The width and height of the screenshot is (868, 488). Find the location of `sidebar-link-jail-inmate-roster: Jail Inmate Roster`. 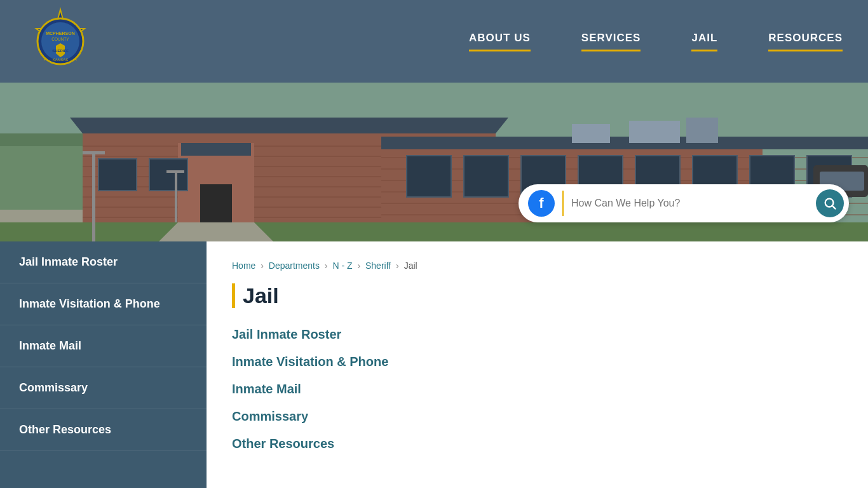

sidebar-link-jail-inmate-roster: Jail Inmate Roster is located at coordinates (69, 262).